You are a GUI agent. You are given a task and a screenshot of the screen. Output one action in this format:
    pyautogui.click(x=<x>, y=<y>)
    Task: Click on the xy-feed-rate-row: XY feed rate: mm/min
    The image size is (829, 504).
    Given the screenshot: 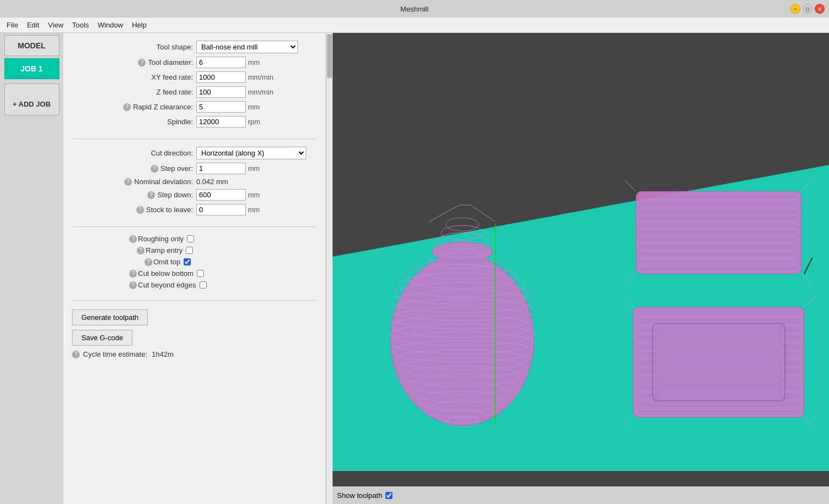 What is the action you would take?
    pyautogui.click(x=195, y=77)
    